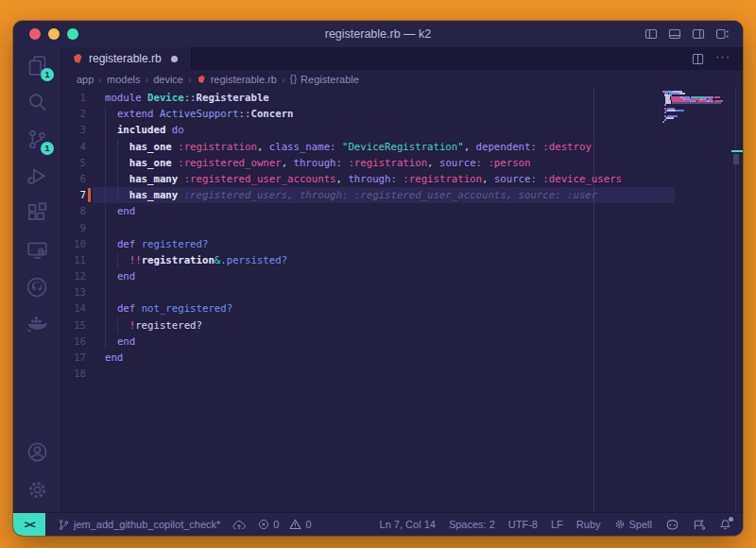 The height and width of the screenshot is (548, 756). I want to click on code-line: 4 has_one :registration, class_name: "De…, so click(403, 147).